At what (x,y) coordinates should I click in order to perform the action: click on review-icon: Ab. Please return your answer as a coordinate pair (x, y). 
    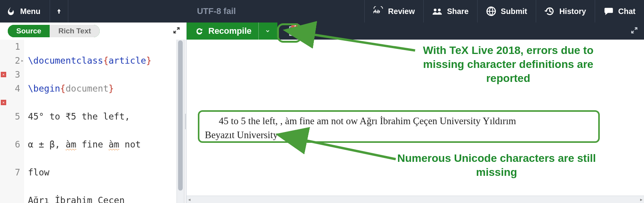
    Looking at the image, I should click on (378, 11).